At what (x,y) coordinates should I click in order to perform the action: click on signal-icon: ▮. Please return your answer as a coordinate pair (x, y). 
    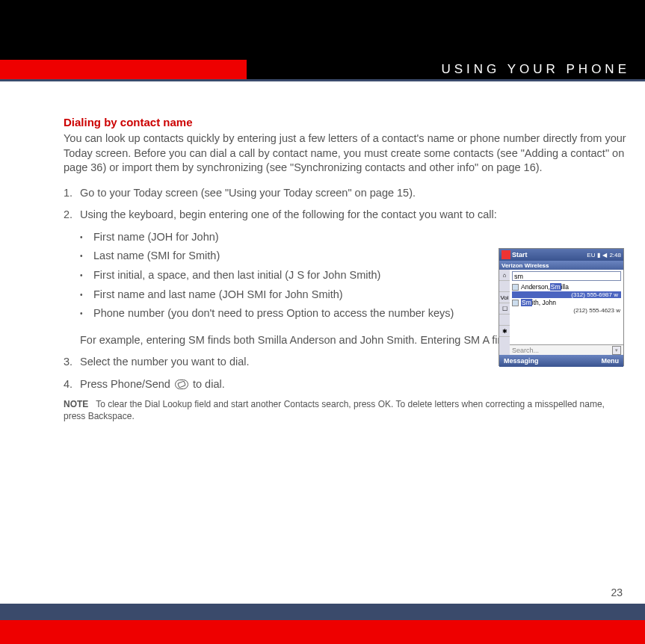
    Looking at the image, I should click on (599, 256).